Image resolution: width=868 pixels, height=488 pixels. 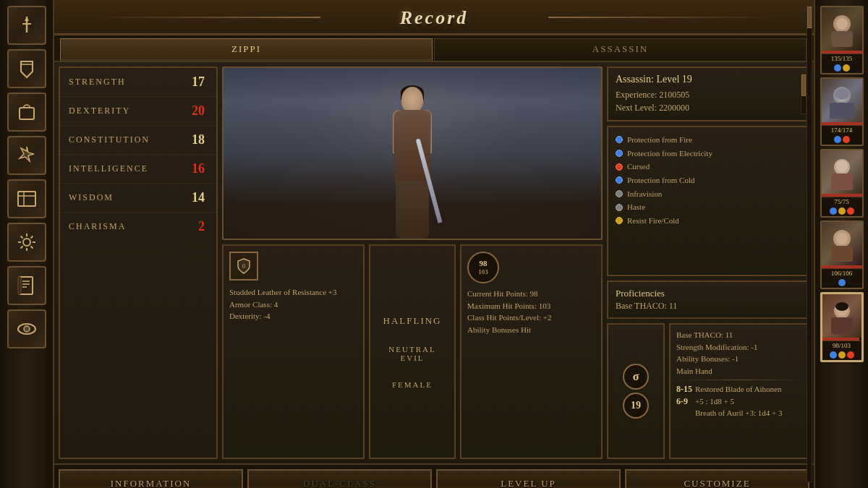 What do you see at coordinates (833, 355) in the screenshot?
I see `portrait-icon-blue5` at bounding box center [833, 355].